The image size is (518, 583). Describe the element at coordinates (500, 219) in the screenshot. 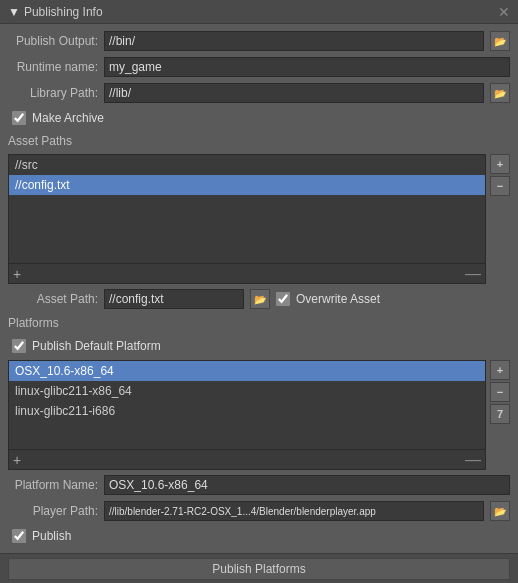

I see `asset-side-buttons: + −` at that location.